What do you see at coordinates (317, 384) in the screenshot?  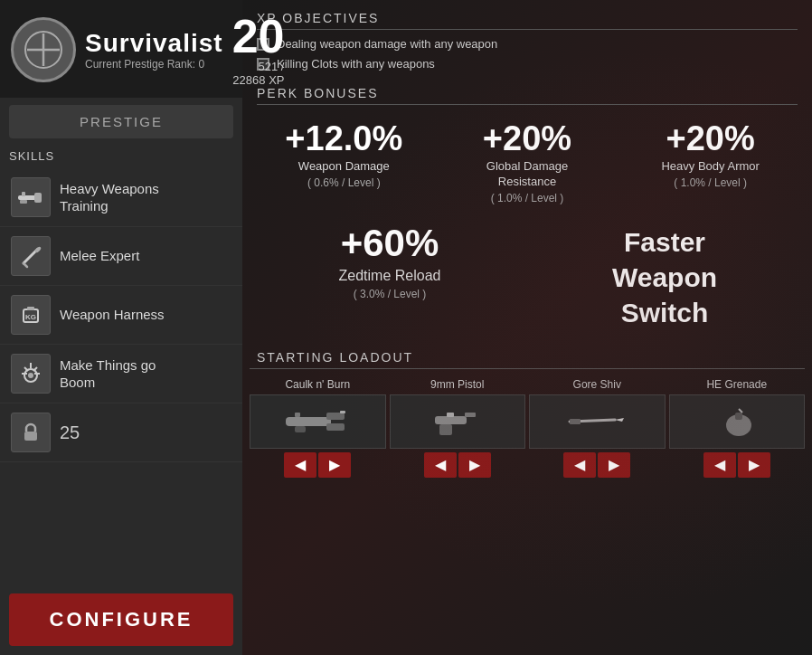 I see `loadout-name-caulk-burn: Caulk n' Burn` at bounding box center [317, 384].